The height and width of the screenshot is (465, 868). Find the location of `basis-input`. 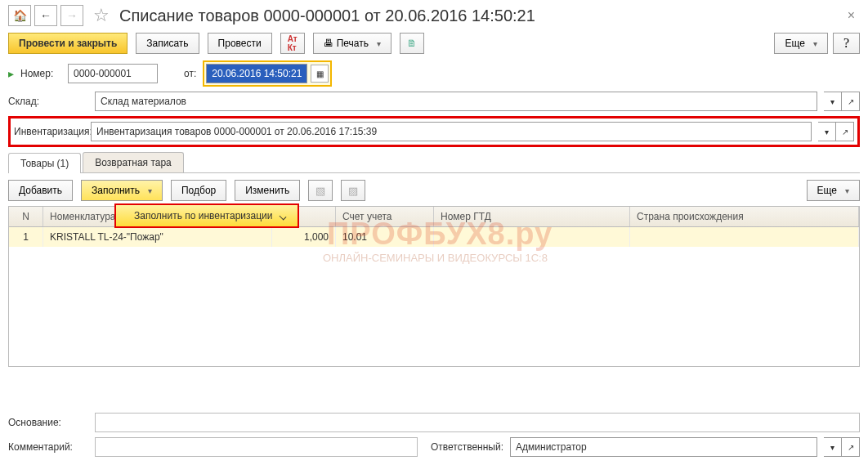

basis-input is located at coordinates (477, 423).